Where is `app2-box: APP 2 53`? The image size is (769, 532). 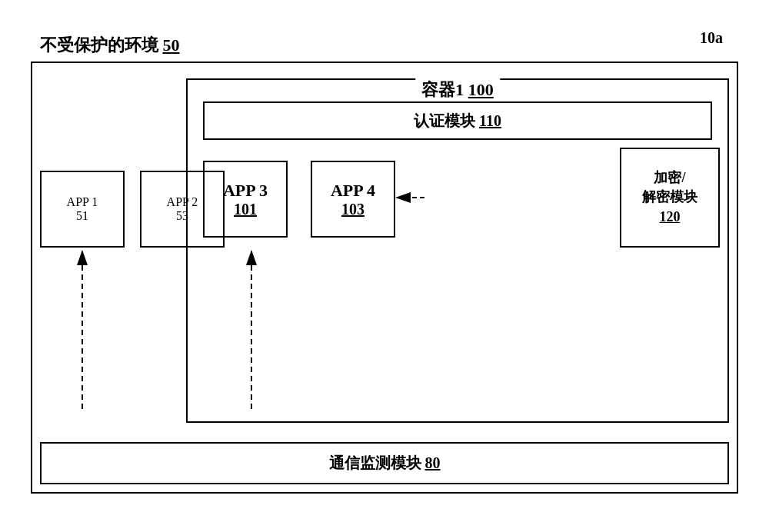 app2-box: APP 2 53 is located at coordinates (182, 209).